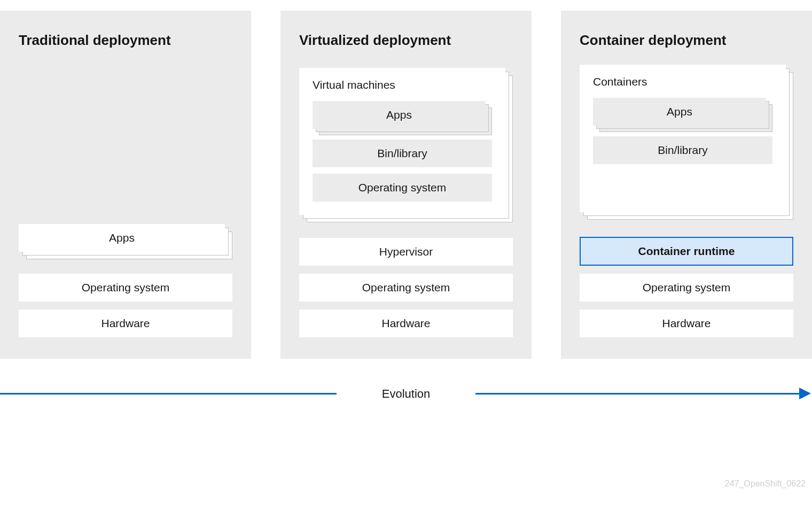 The width and height of the screenshot is (812, 510). I want to click on hypervisor-box: Hypervisor, so click(406, 252).